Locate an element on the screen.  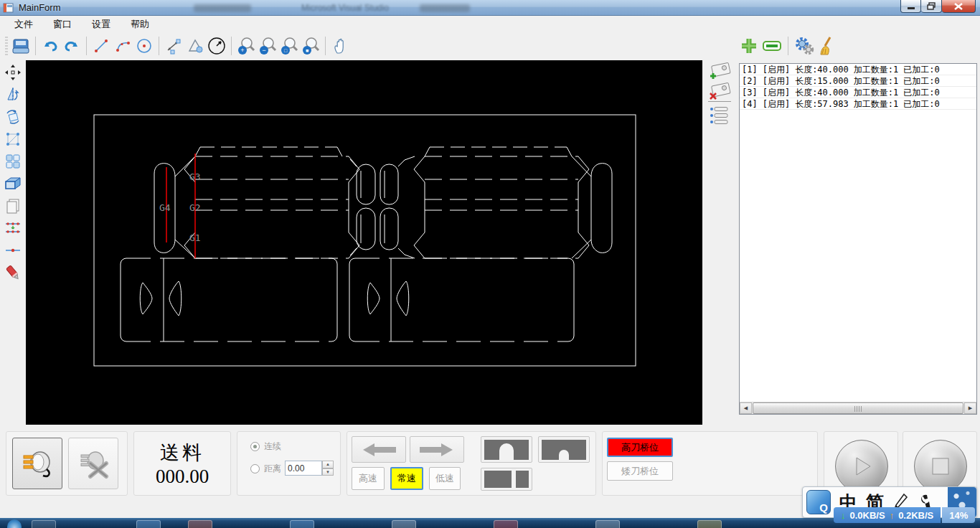
angle-button is located at coordinates (195, 46).